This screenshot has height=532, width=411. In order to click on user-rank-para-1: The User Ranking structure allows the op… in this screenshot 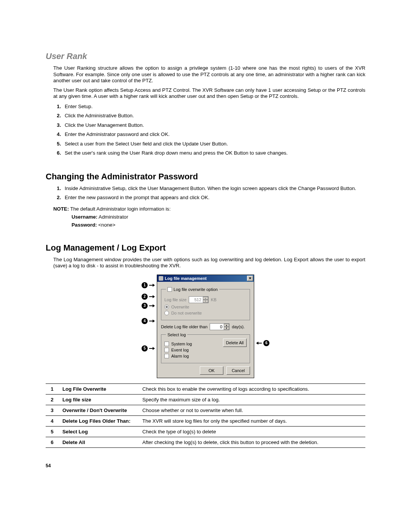, I will do `click(209, 75)`.